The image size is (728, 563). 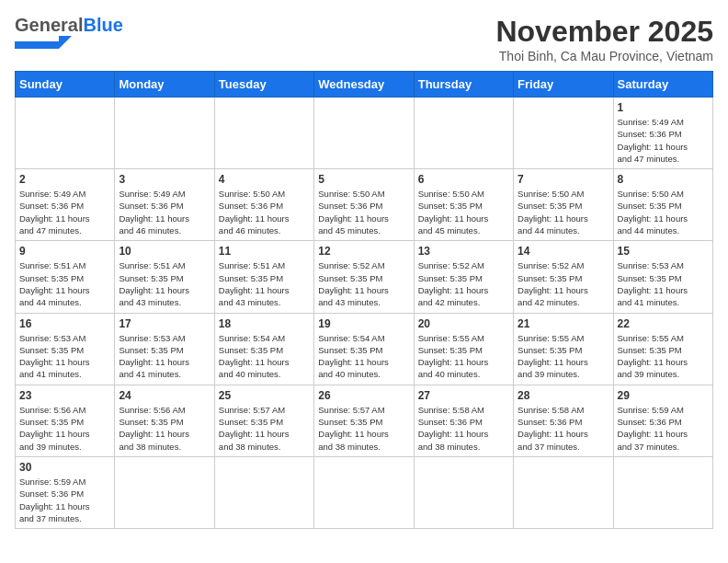 I want to click on calendar-cell: 15Sunrise: 5:53 AM Sunset: 5:35 PM Dayli…, so click(x=663, y=277).